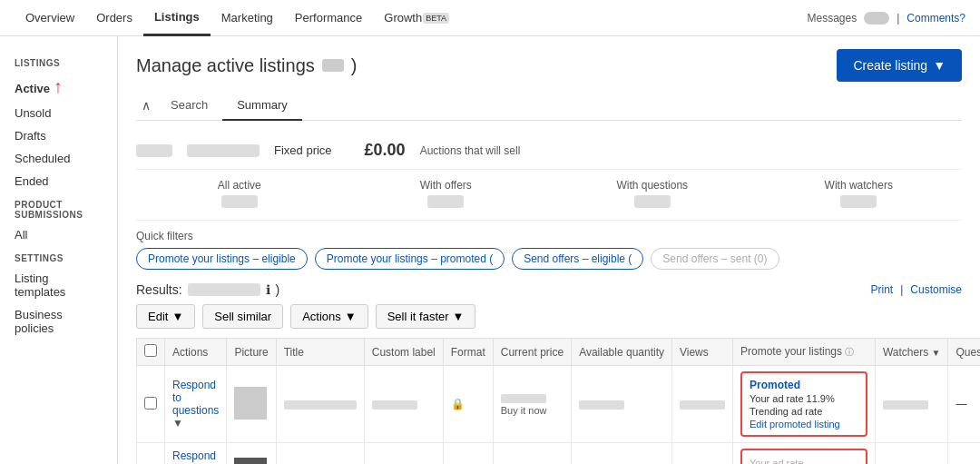  I want to click on sell-faster-dropdown-icon: ▼, so click(459, 316).